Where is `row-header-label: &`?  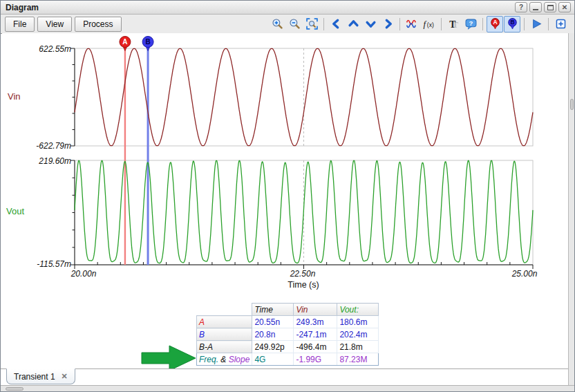 row-header-label: & is located at coordinates (224, 360).